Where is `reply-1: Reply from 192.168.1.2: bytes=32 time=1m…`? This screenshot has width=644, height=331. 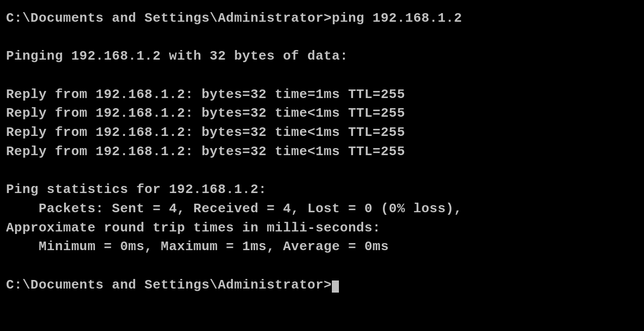 reply-1: Reply from 192.168.1.2: bytes=32 time=1m… is located at coordinates (322, 95).